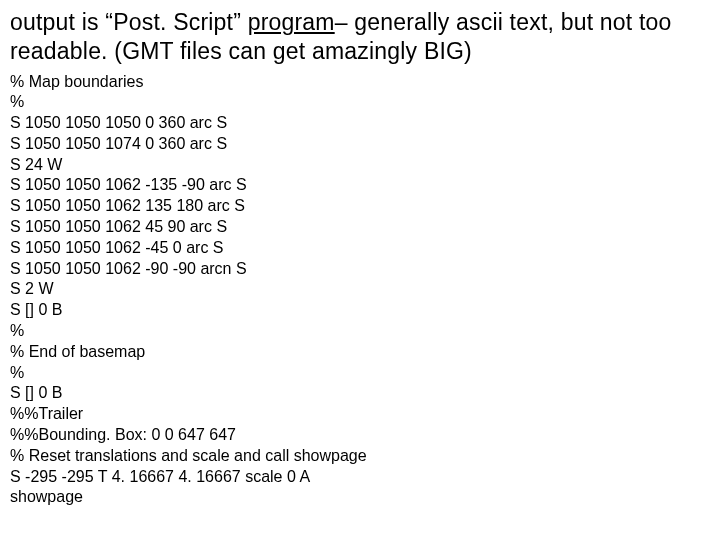 The image size is (720, 540). Describe the element at coordinates (360, 478) in the screenshot. I see `code-line: S -295 -295 T 4. 16667 4. 16667 scale 0 …` at that location.